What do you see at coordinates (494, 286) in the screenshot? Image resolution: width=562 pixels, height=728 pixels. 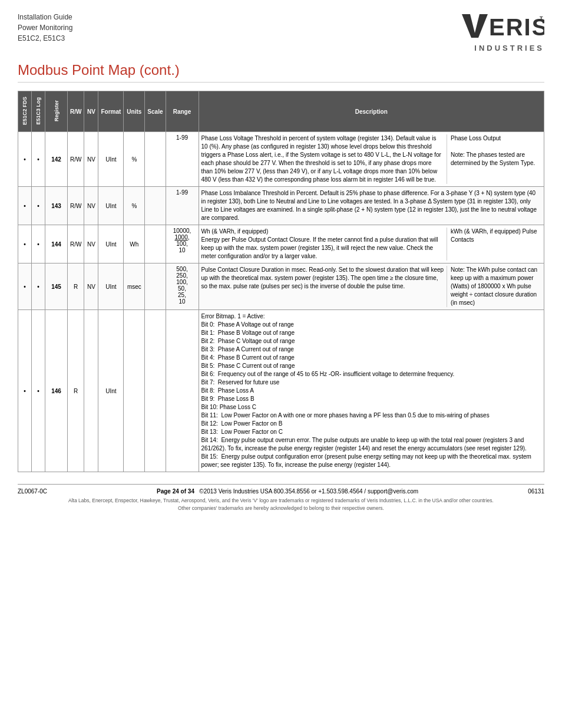 I see `desc-right: Note: The kWh pulse contact can keep up …` at bounding box center [494, 286].